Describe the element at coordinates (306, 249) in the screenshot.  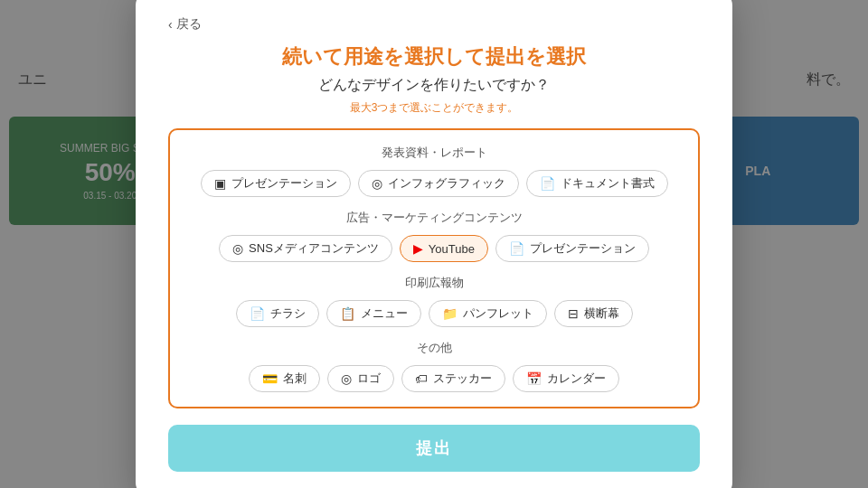
I see `item-sns: ◎ SNSメディアコンテンツ` at that location.